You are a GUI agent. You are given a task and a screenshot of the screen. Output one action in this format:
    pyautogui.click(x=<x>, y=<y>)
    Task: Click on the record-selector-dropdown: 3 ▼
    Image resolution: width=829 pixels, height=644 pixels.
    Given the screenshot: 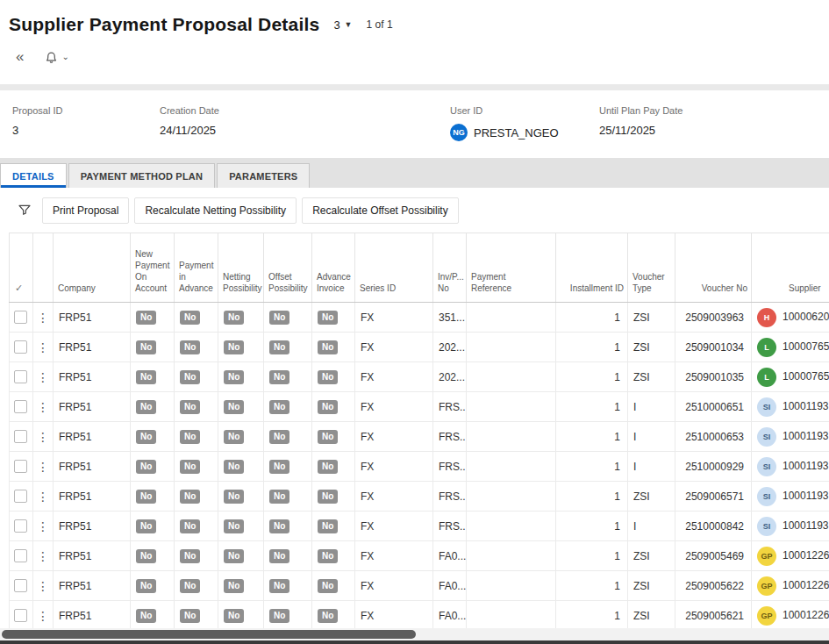 What is the action you would take?
    pyautogui.click(x=342, y=25)
    